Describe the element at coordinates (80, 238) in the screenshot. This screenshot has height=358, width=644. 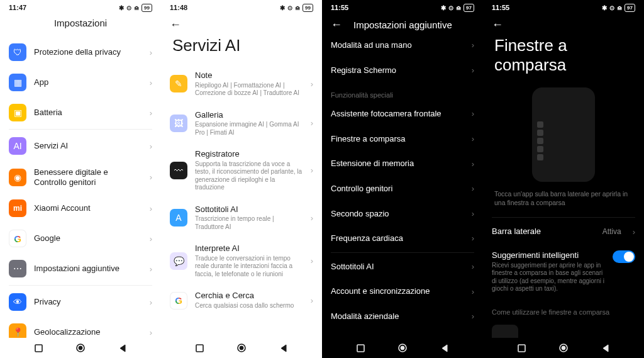
I see `row-google: G Google ›` at that location.